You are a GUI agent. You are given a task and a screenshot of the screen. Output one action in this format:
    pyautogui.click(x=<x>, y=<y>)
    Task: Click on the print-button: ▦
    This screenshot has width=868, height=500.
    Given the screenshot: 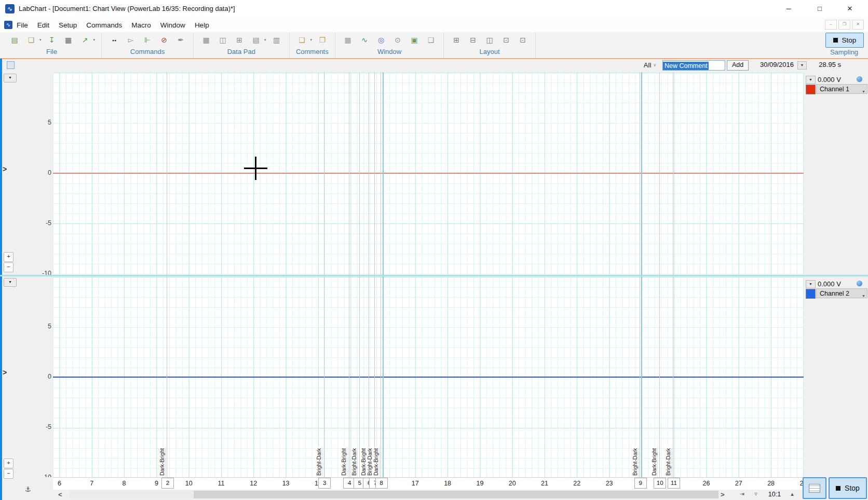 What is the action you would take?
    pyautogui.click(x=69, y=40)
    